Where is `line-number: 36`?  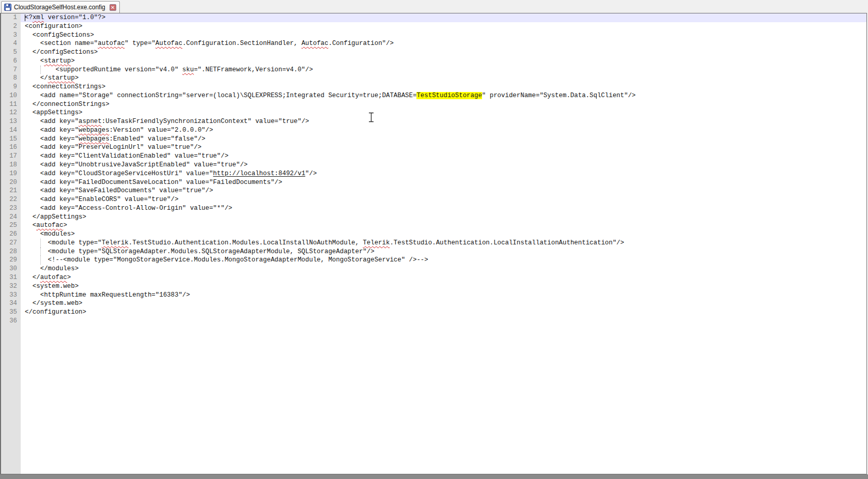 line-number: 36 is located at coordinates (11, 321).